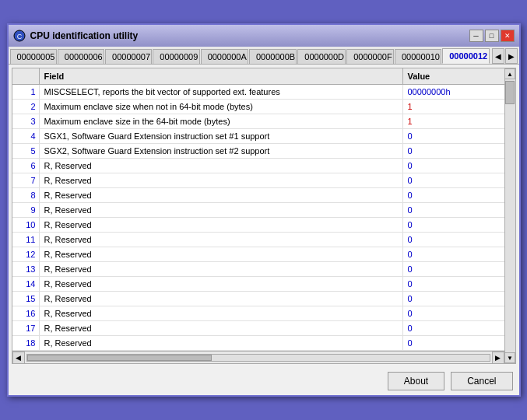 This screenshot has width=527, height=420. Describe the element at coordinates (508, 36) in the screenshot. I see `close-button: ✕` at that location.